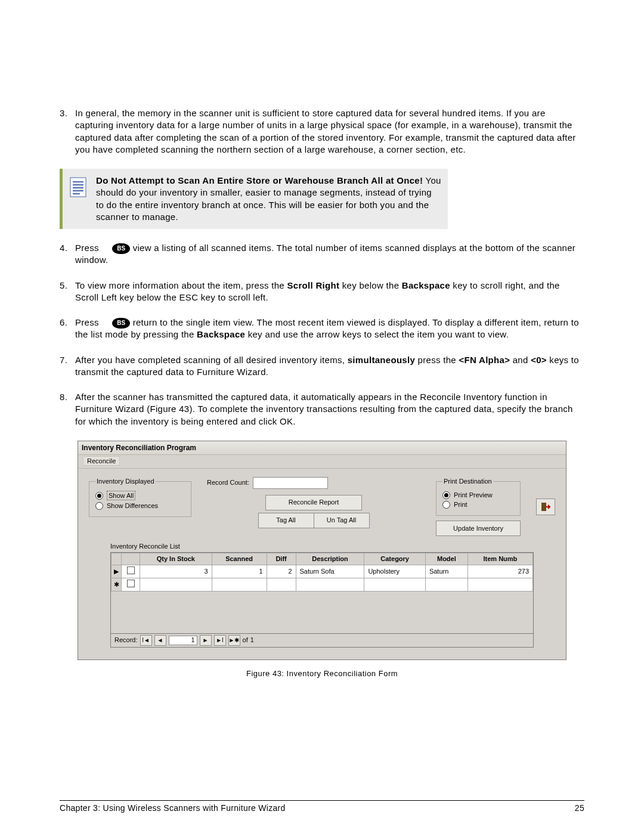 This screenshot has width=644, height=833. I want to click on nav-last-button: ►I, so click(220, 640).